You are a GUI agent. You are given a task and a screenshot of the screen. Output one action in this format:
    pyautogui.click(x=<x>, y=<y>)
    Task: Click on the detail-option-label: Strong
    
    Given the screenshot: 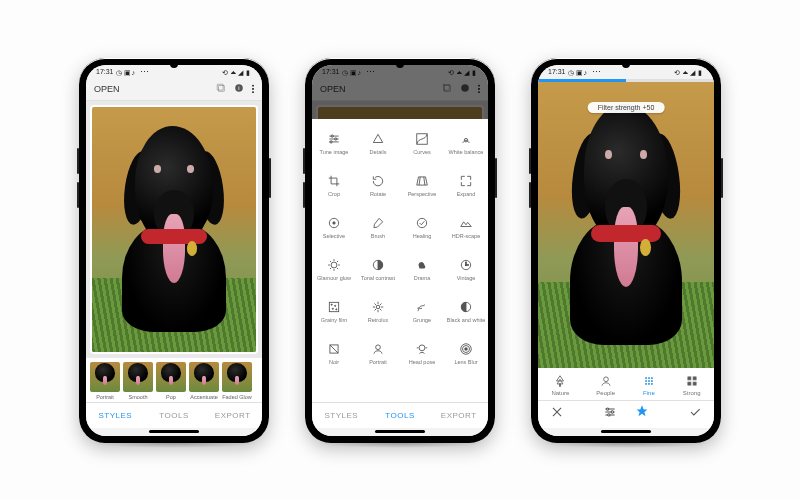 What is the action you would take?
    pyautogui.click(x=692, y=393)
    